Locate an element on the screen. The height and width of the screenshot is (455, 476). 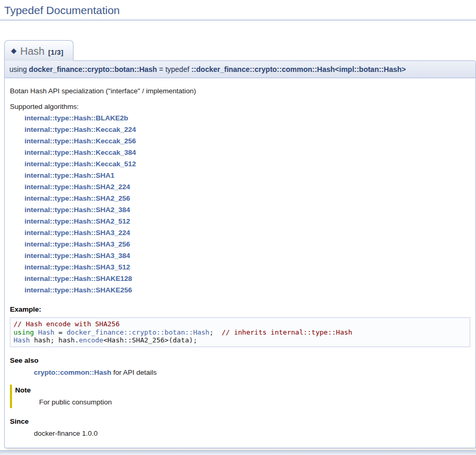
code-token: ; is located at coordinates (216, 333).